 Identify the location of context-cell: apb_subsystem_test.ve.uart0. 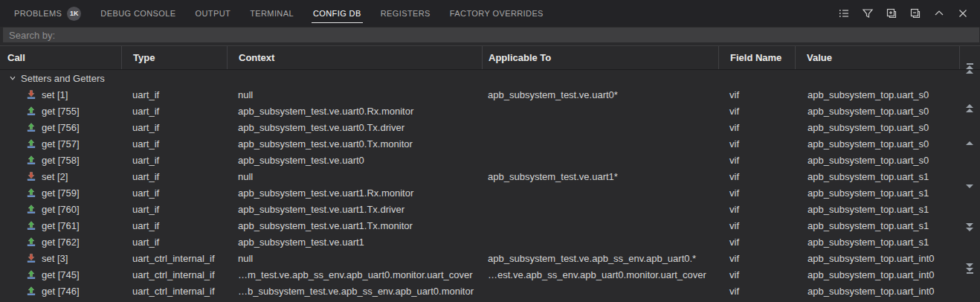
(354, 161).